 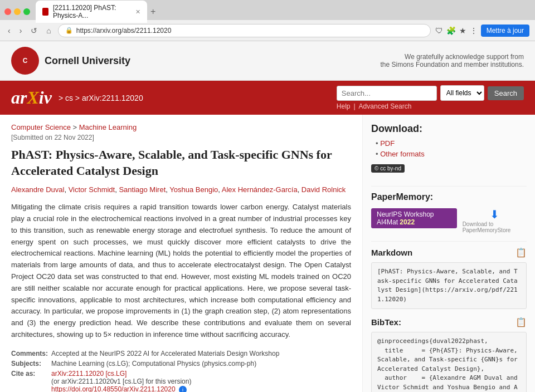 I want to click on markdown-section: Markdown 📋 [PhAST: Physics-Aware, Scalab…, so click(x=449, y=278).